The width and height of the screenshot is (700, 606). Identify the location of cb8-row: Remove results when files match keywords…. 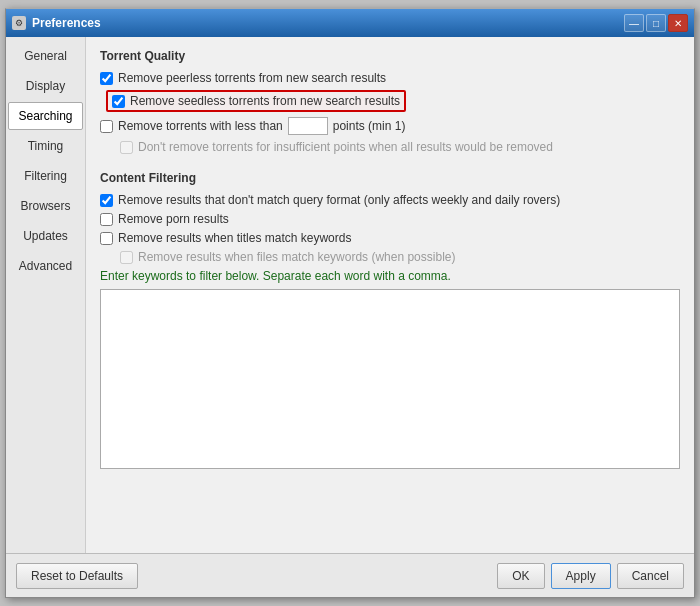
(400, 257).